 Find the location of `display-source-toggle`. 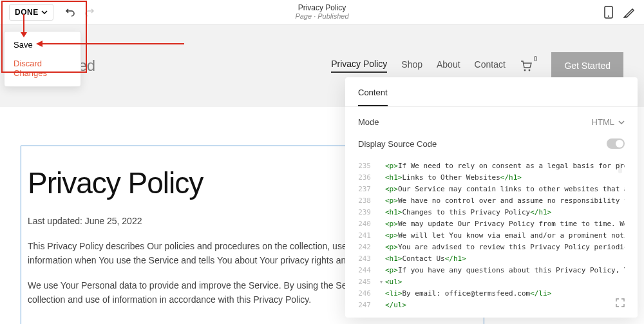

display-source-toggle is located at coordinates (616, 144).